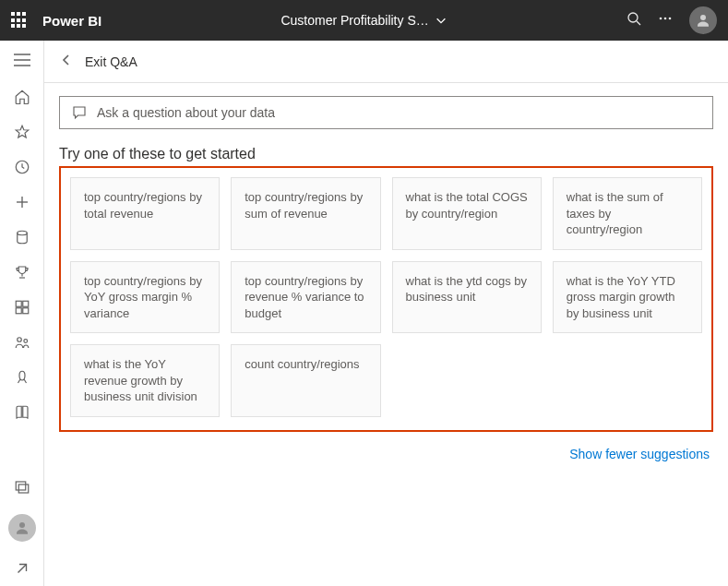  I want to click on left-nav-rail, so click(22, 314).